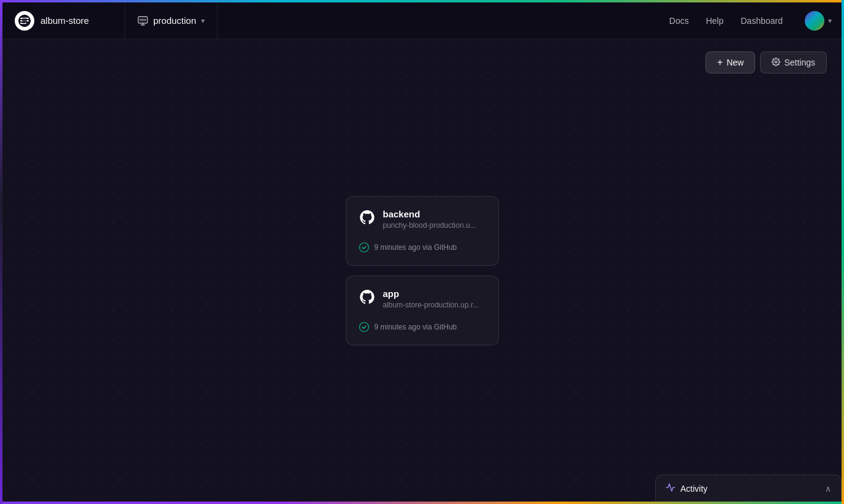  Describe the element at coordinates (762, 21) in the screenshot. I see `dashboard-link: Dashboard` at that location.